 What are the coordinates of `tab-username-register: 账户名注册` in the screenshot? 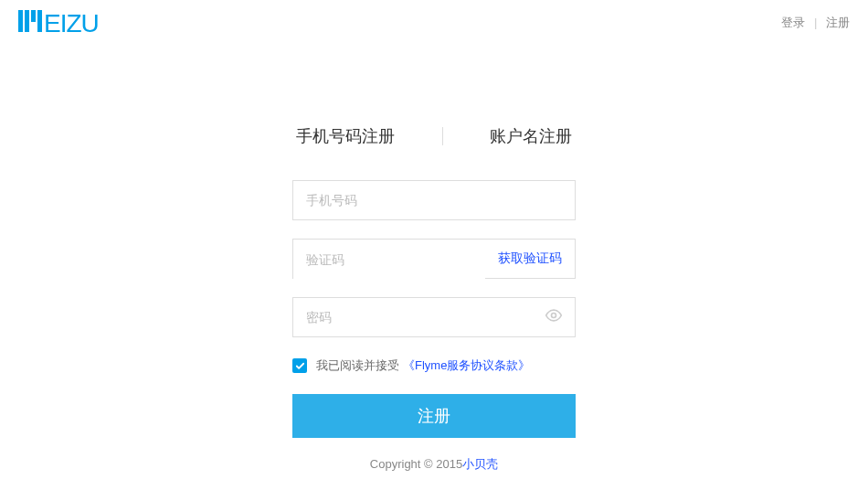 It's located at (531, 136).